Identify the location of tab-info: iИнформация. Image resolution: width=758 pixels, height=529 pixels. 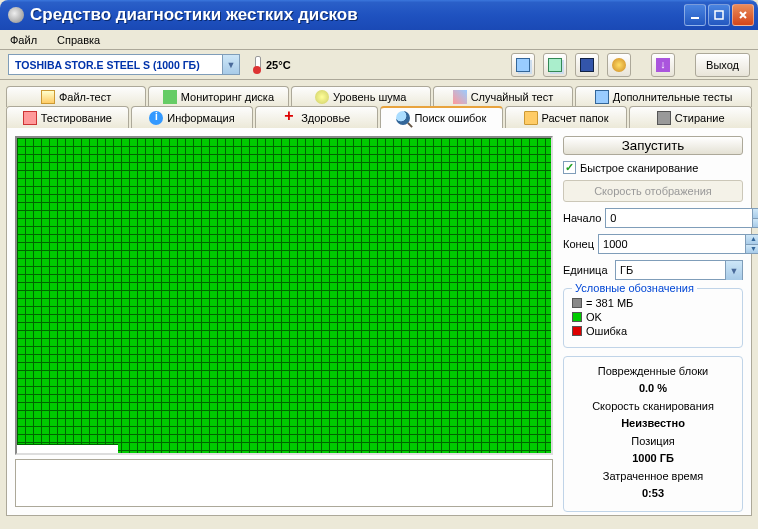
(192, 117).